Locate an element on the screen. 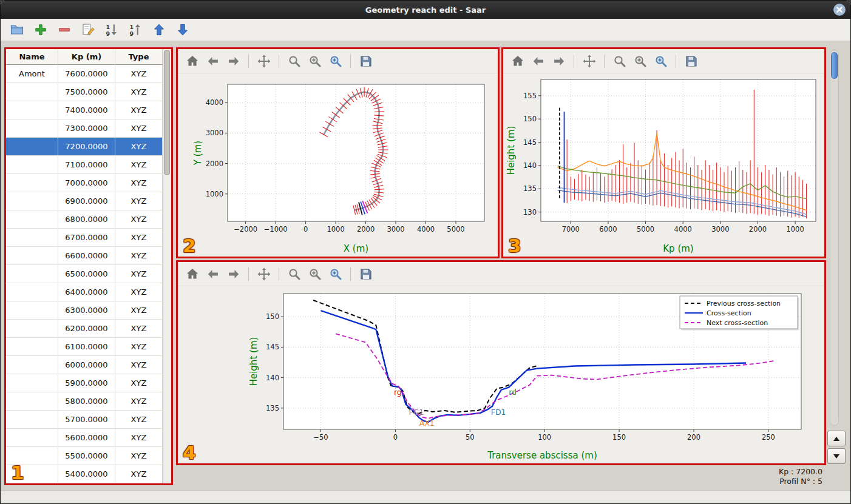  table-row: 5600.0000XYZ is located at coordinates (84, 438).